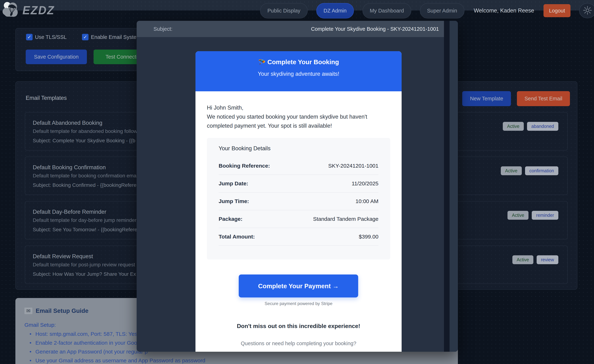 The width and height of the screenshot is (594, 364). Describe the element at coordinates (69, 168) in the screenshot. I see `template-title: Default Booking Confirmation` at that location.